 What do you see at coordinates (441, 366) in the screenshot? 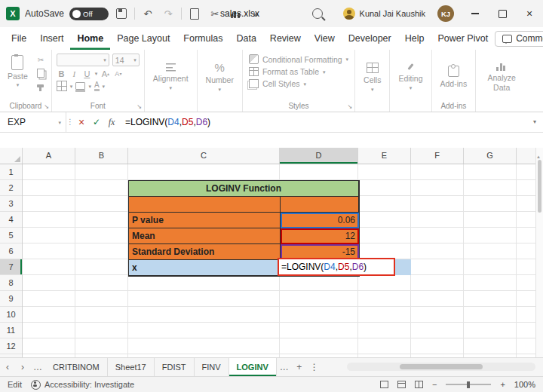
I see `horizontal-scroll-thumb` at bounding box center [441, 366].